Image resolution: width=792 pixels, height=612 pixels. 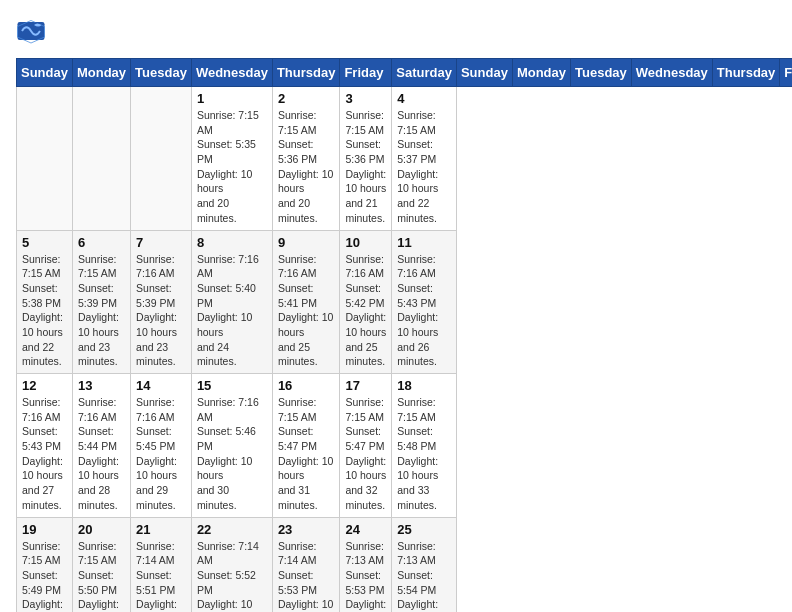 I want to click on calendar-day-25: 25Sunrise: 7:13 AM Sunset: 5:54 PM Dayli…, so click(x=424, y=564).